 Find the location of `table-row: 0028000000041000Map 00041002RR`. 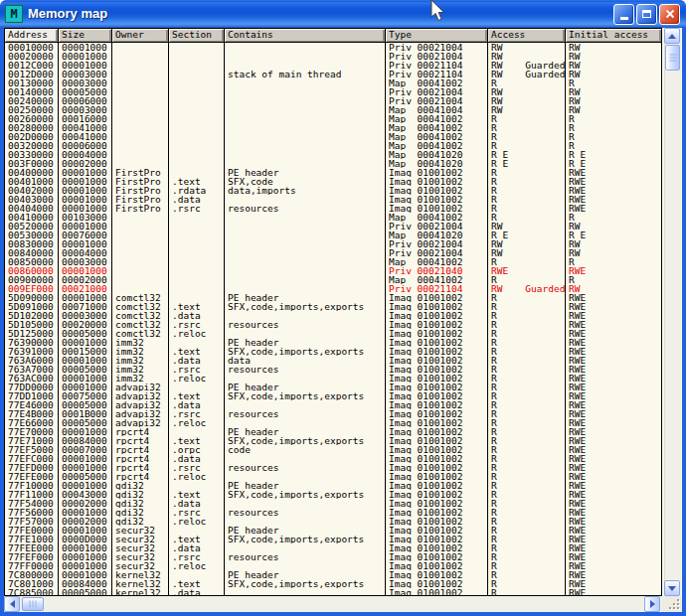

table-row: 0028000000041000Map 00041002RR is located at coordinates (333, 127).